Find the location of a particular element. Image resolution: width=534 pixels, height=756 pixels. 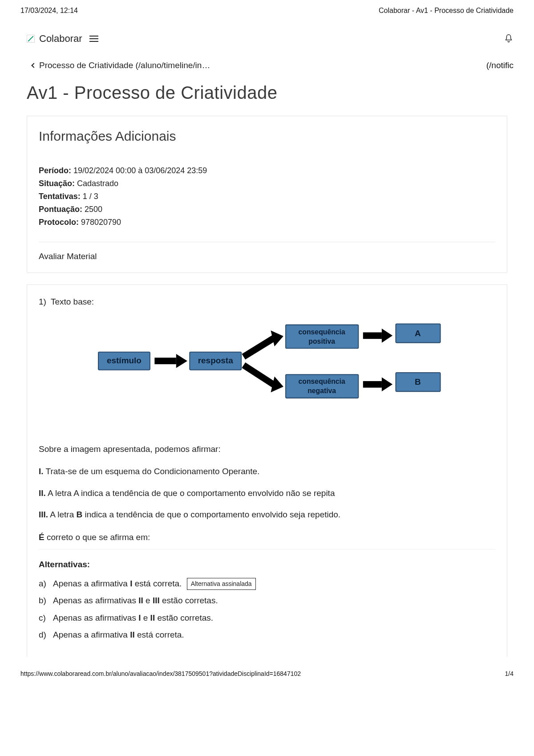

footer-url: https://www.colaboraread.com.br/aluno/av… is located at coordinates (161, 674).